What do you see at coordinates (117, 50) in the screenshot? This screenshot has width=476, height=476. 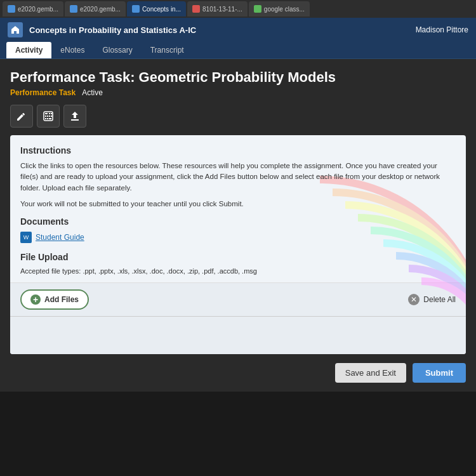 I see `tab-glossary: Glossary` at bounding box center [117, 50].